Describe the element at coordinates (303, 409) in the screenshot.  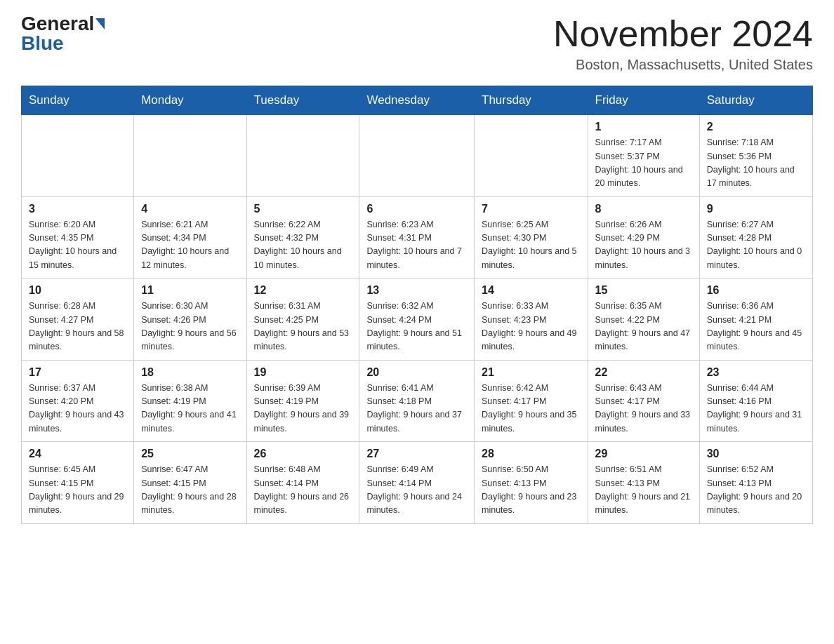
I see `day-info: Sunrise: 6:39 AMSunset: 4:19 PMDaylight:…` at that location.